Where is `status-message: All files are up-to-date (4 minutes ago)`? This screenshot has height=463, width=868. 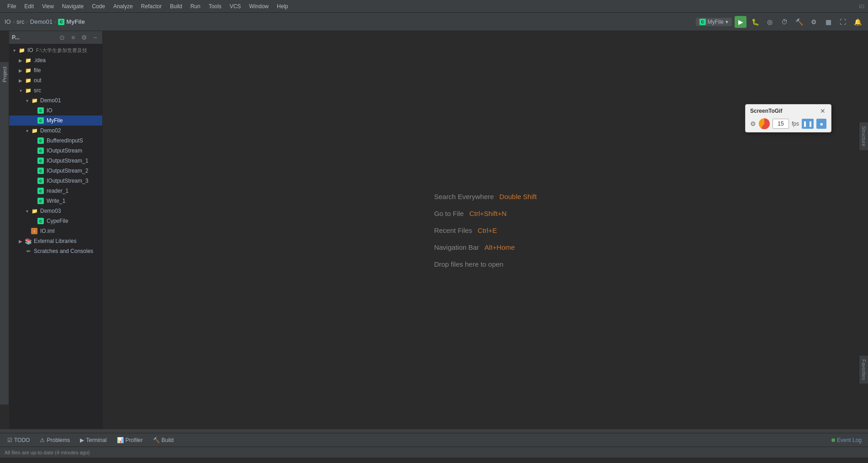 status-message: All files are up-to-date (4 minutes ago) is located at coordinates (47, 452).